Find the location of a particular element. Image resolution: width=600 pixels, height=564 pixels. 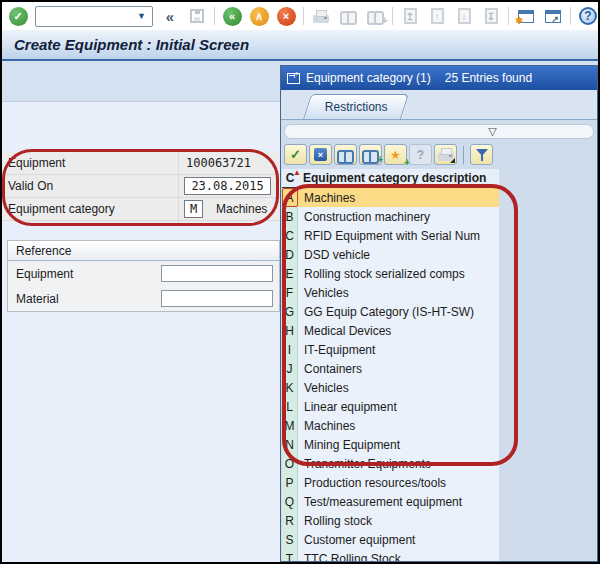

list-item: KVehicles is located at coordinates (390, 388).